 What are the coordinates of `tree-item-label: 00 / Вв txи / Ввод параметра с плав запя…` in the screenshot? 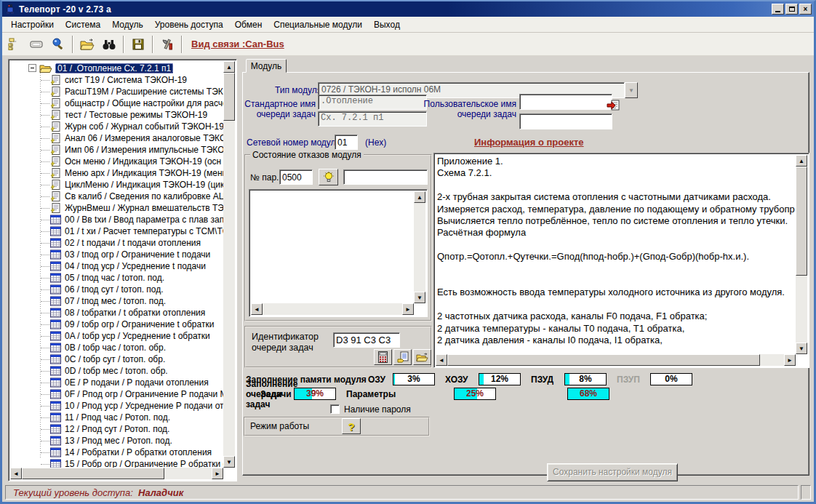 It's located at (144, 220).